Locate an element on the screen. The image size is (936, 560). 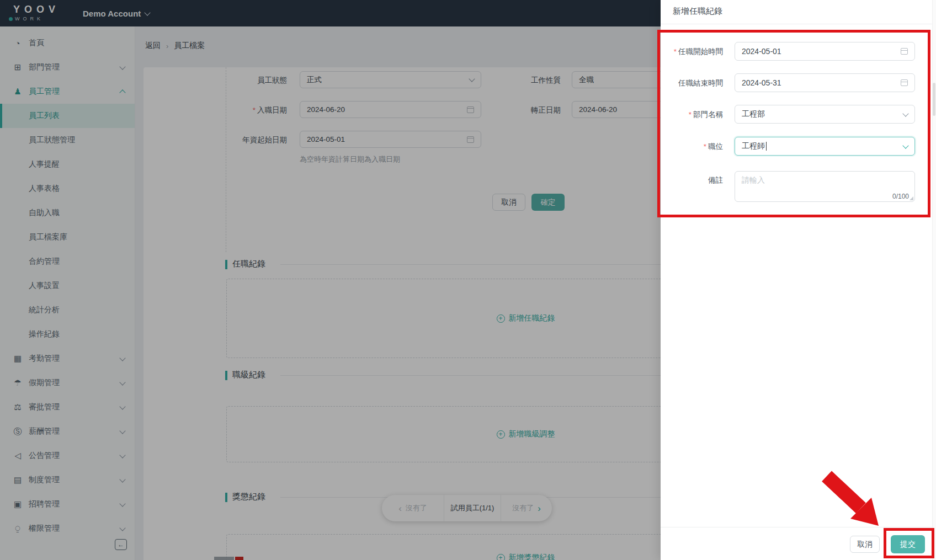
drawer-cancel-button: 取消 is located at coordinates (865, 544).